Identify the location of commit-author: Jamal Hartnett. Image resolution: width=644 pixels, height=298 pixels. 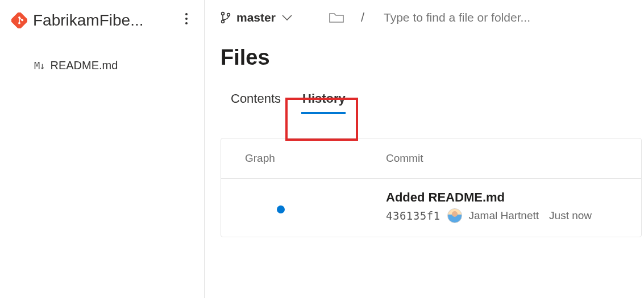
(504, 216).